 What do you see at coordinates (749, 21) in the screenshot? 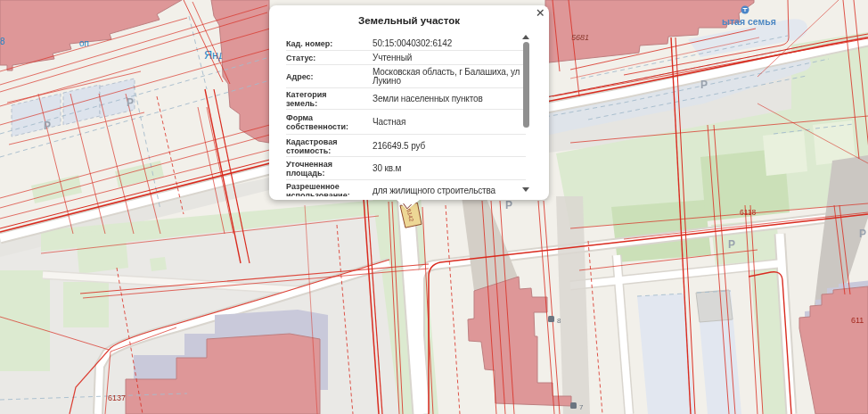
I see `svg-text: ытая семья` at bounding box center [749, 21].